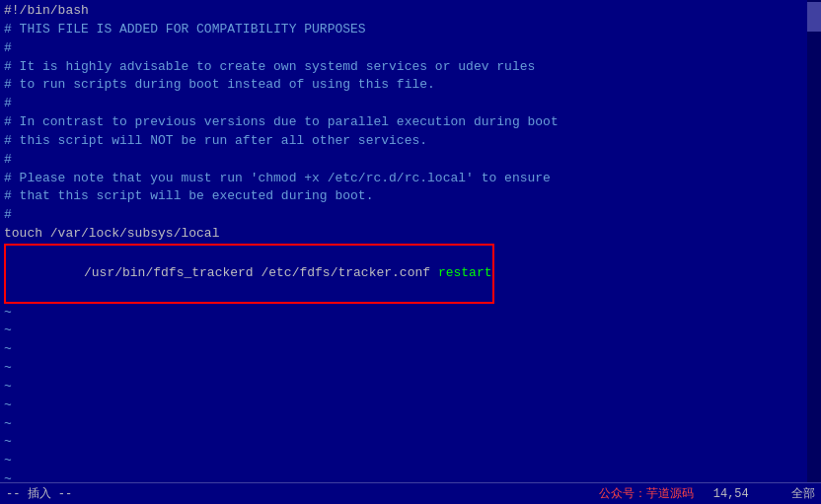  I want to click on tilde-line-6: ~, so click(406, 406).